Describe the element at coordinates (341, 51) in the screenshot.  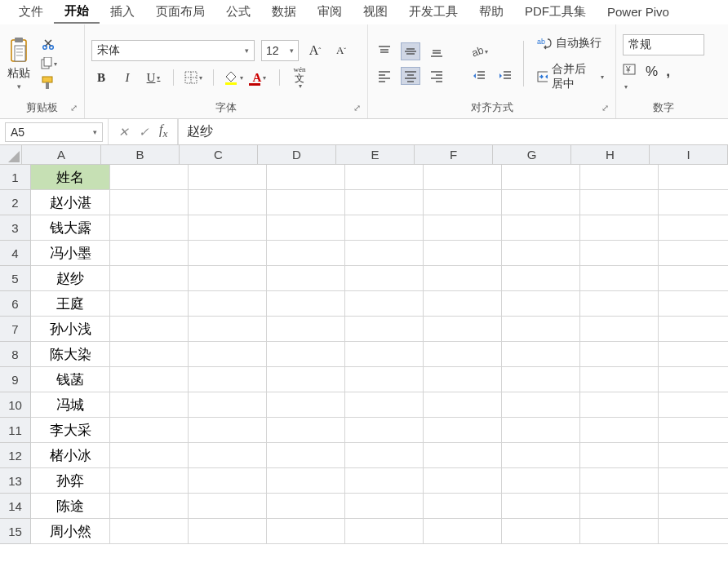
I see `decrease-font-icon: Aˇ` at that location.